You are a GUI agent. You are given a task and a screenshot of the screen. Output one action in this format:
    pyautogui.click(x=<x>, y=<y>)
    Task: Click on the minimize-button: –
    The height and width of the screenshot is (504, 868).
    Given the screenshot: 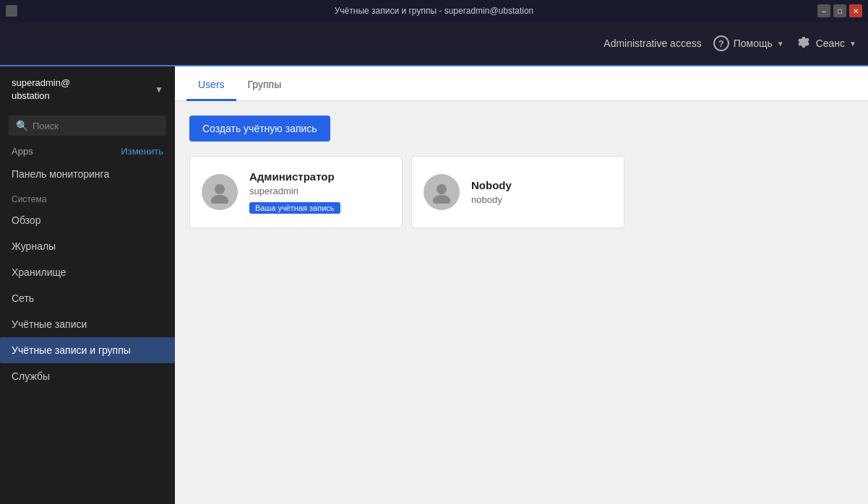 What is the action you would take?
    pyautogui.click(x=824, y=11)
    